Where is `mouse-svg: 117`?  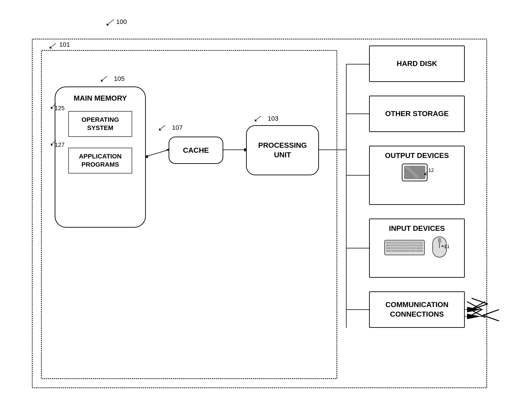
mouse-svg: 117 is located at coordinates (440, 248).